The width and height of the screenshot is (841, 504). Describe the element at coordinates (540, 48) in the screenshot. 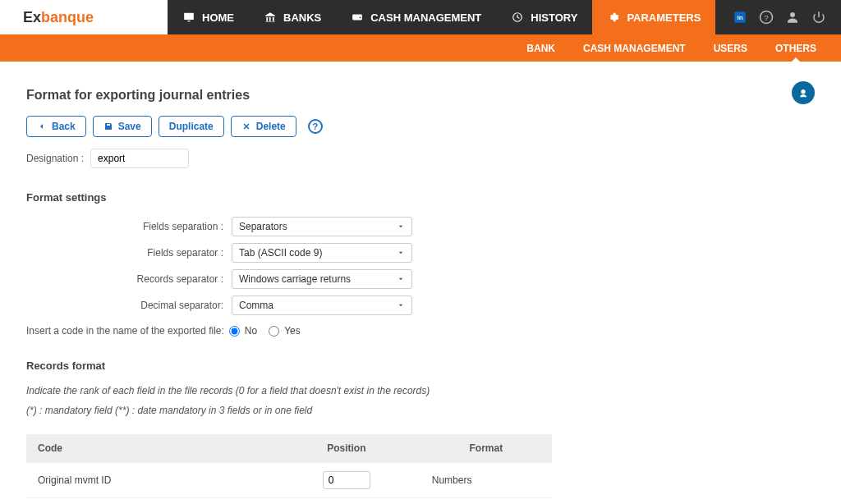

I see `subnav-bank: BANK` at that location.